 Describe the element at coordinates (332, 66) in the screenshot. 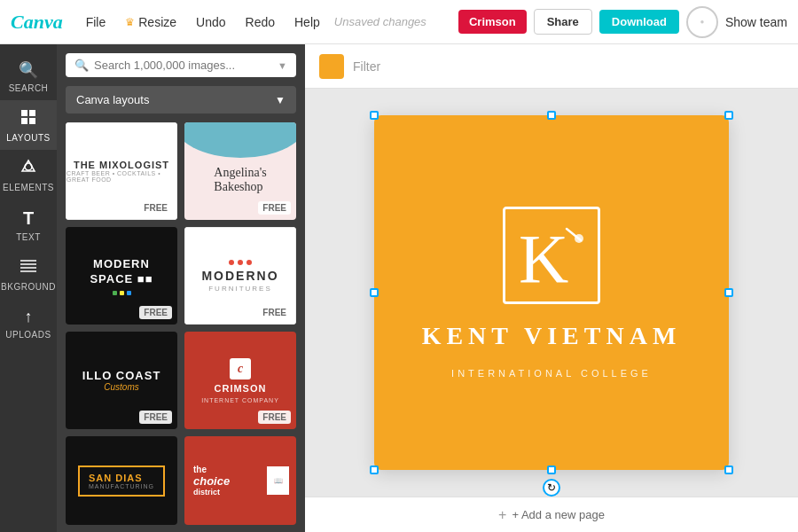

I see `color-swatch` at that location.